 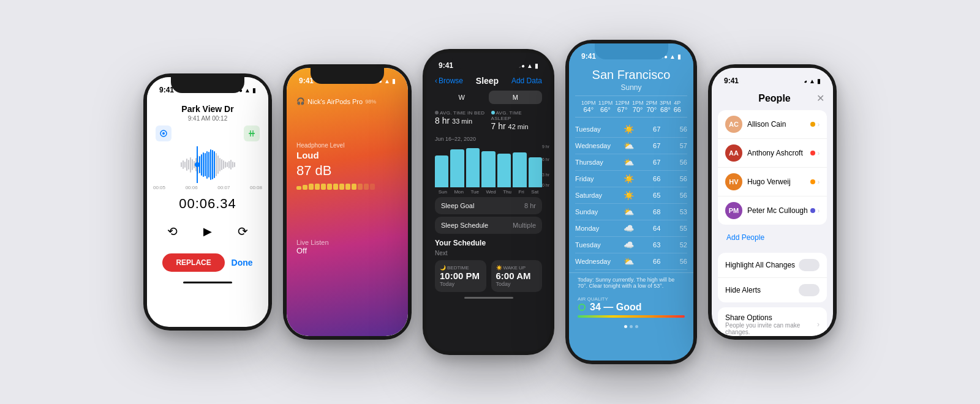 What do you see at coordinates (517, 276) in the screenshot?
I see `sleep-wakeup-block: ☀️ WAKE UP 6:00 AM Today` at bounding box center [517, 276].